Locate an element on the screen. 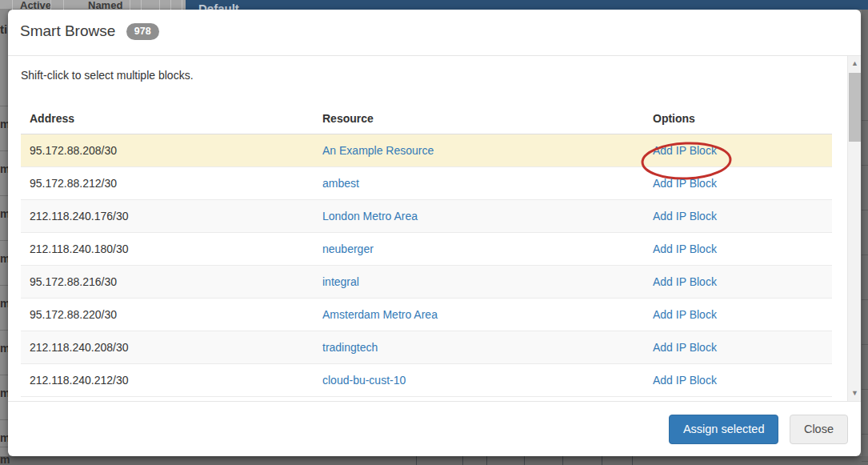 The image size is (868, 465). address-cell: 95.172.88.216/30 is located at coordinates (167, 282).